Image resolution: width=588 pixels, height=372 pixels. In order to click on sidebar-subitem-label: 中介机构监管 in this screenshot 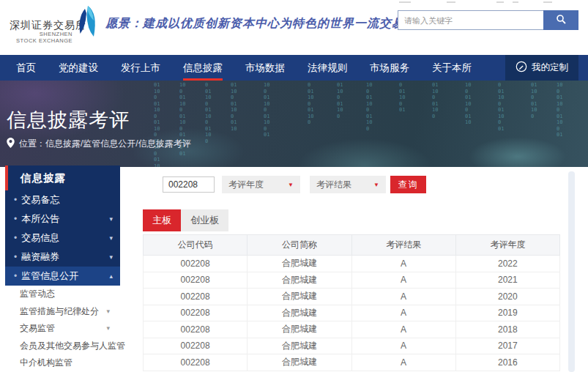, I will do `click(46, 362)`.